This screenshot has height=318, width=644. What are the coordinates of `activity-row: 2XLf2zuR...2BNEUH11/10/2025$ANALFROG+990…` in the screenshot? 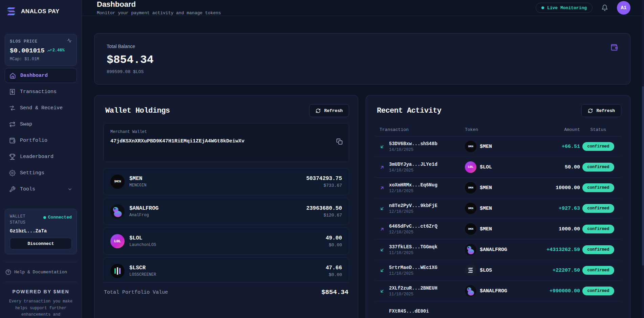 It's located at (498, 291).